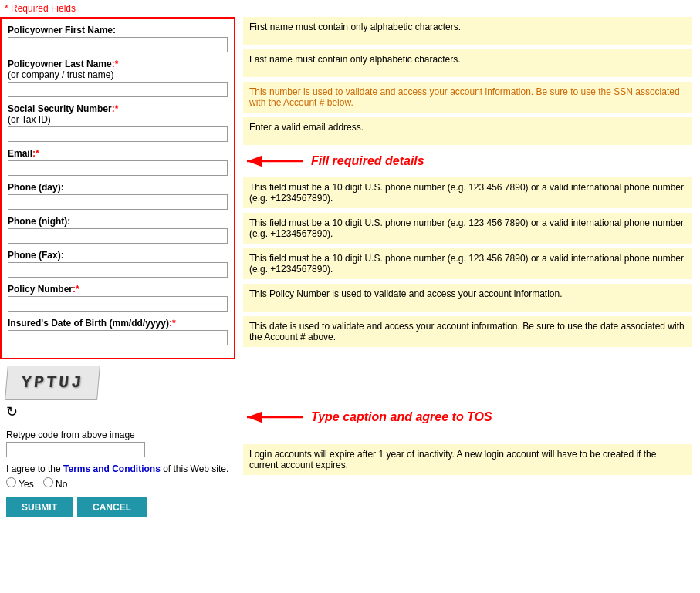  Describe the element at coordinates (117, 114) in the screenshot. I see `label-ssn: Social Security Number:*(or Tax ID)` at that location.